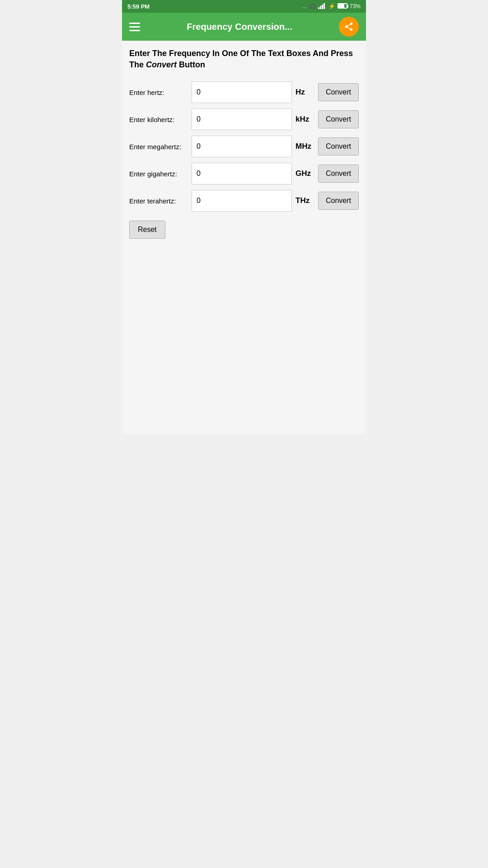 Image resolution: width=488 pixels, height=868 pixels. I want to click on row-unit-1: kHz, so click(305, 119).